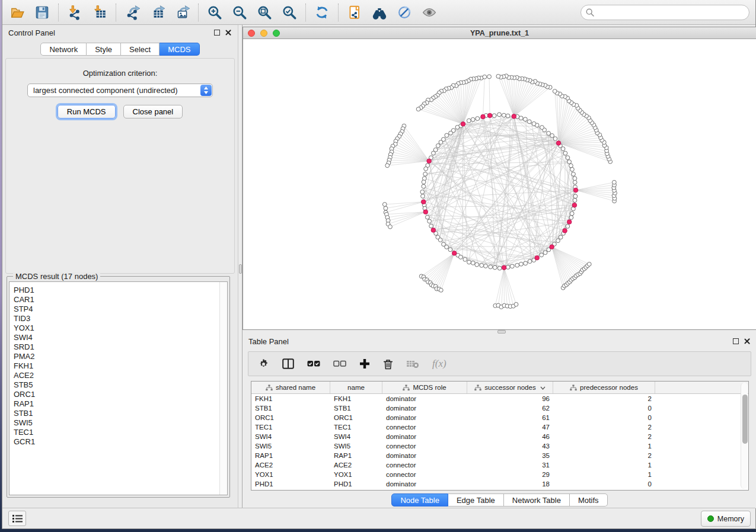 This screenshot has width=756, height=532. Describe the element at coordinates (291, 456) in the screenshot. I see `cell-shared-name: RAP1` at that location.